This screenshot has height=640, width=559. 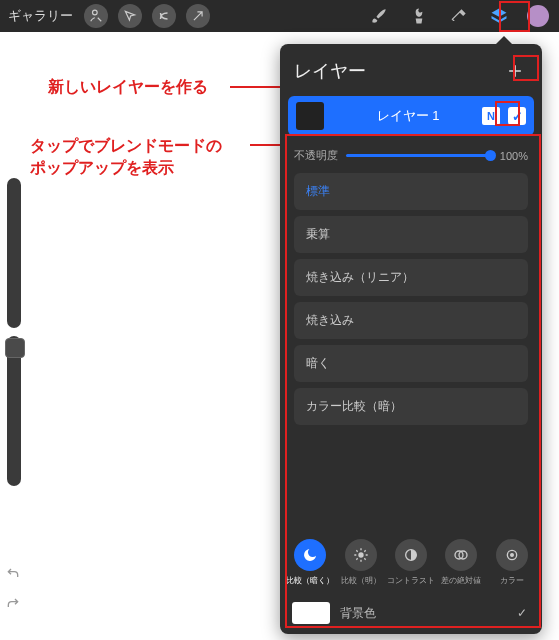 What do you see at coordinates (379, 16) in the screenshot?
I see `brush-tool-icon` at bounding box center [379, 16].